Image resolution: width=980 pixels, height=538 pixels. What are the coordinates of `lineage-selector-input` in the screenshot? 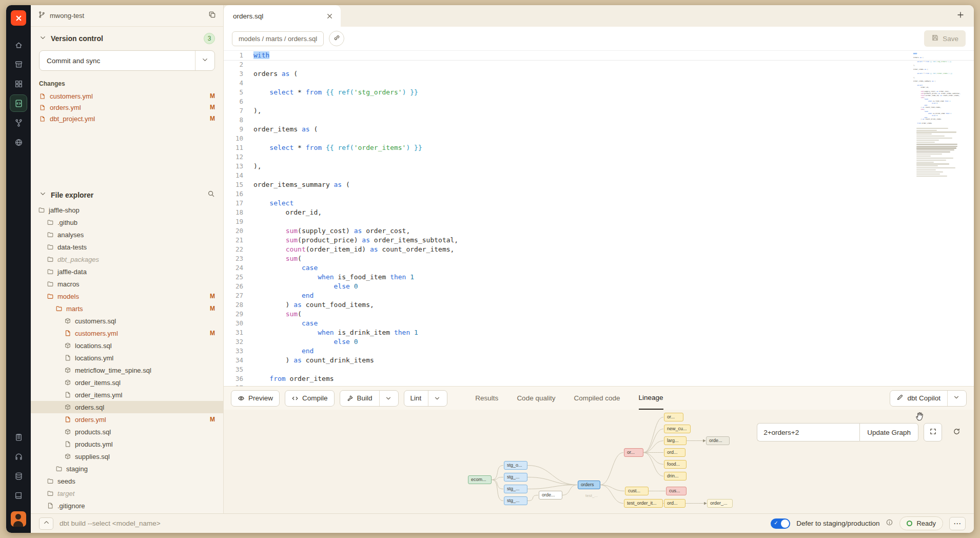 It's located at (808, 432).